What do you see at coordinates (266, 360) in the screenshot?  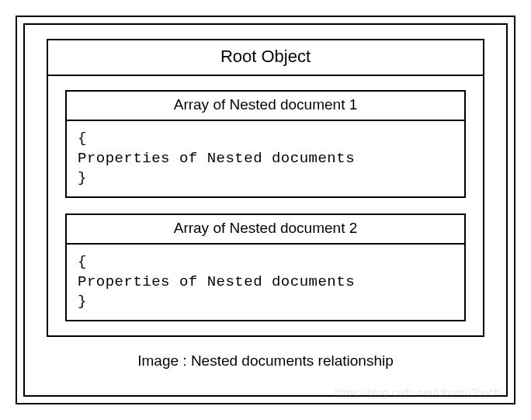 I see `diagram-caption: Image : Nested documents relationship` at bounding box center [266, 360].